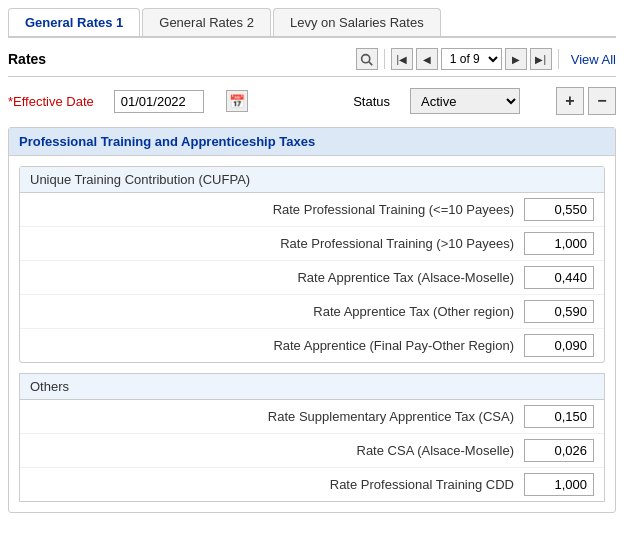  What do you see at coordinates (357, 22) in the screenshot?
I see `tab-levy-salaries: Levy on Salaries Rates` at bounding box center [357, 22].